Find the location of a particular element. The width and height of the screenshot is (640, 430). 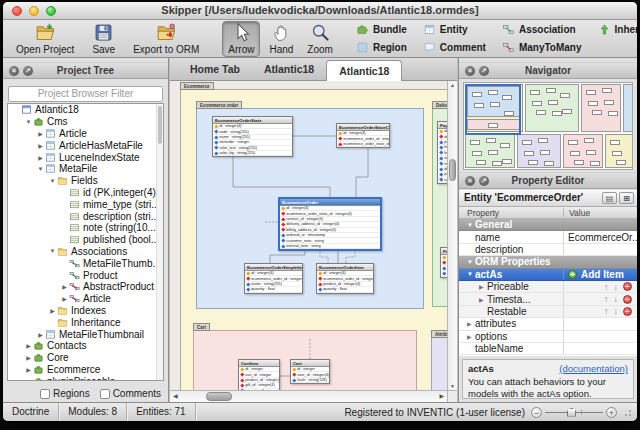

property-row-orm-properties: ▼ORM Properties is located at coordinates (548, 262).